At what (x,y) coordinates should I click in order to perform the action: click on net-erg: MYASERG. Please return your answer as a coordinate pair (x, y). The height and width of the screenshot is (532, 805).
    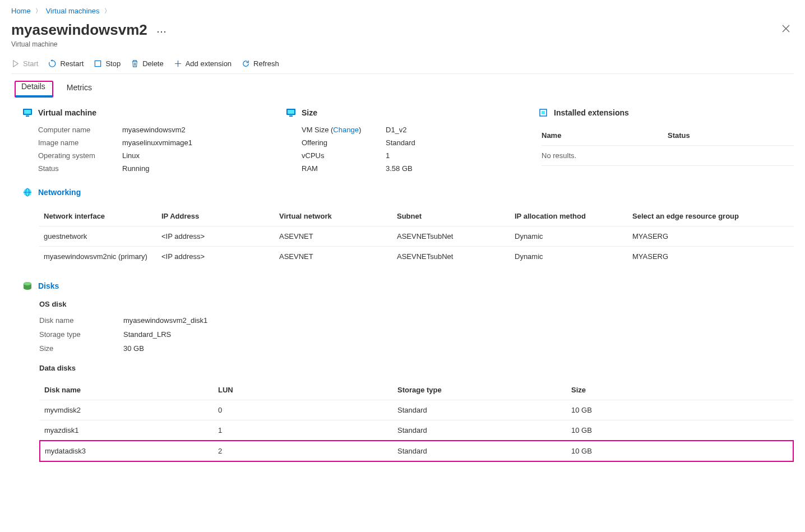
    Looking at the image, I should click on (711, 257).